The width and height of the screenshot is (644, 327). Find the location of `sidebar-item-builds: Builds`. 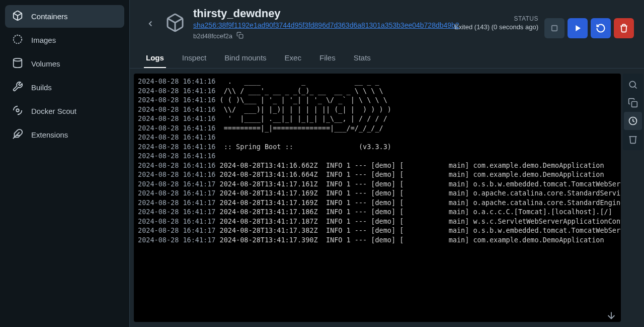

sidebar-item-builds: Builds is located at coordinates (64, 88).